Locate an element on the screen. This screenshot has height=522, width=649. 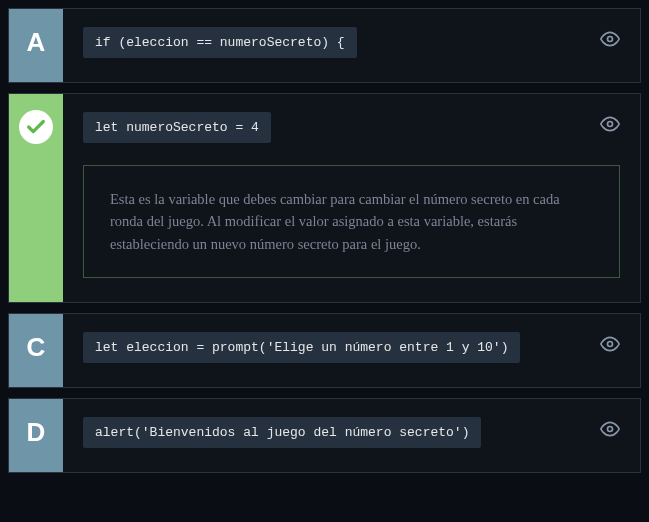
option-body: alert('Bienvenidos al juego del número s… is located at coordinates (352, 436).